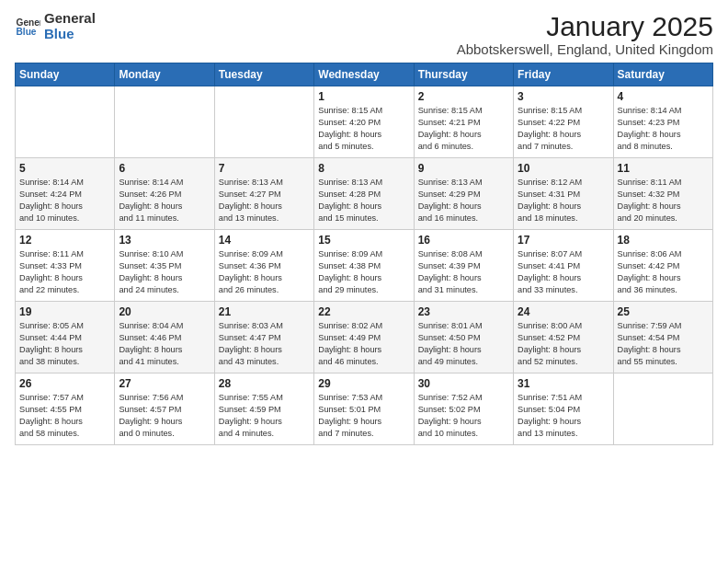  What do you see at coordinates (265, 416) in the screenshot?
I see `cell-content: Sunrise: 7:55 AM Sunset: 4:59 PM Dayligh…` at bounding box center [265, 416].